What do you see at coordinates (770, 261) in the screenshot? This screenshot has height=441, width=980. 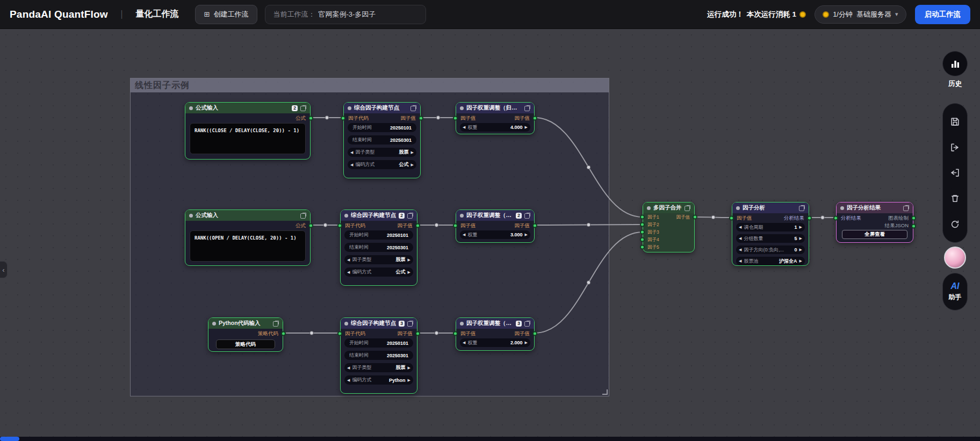 I see `select-stock-pool: ◀ 股票池 沪深全A ▶` at bounding box center [770, 261].